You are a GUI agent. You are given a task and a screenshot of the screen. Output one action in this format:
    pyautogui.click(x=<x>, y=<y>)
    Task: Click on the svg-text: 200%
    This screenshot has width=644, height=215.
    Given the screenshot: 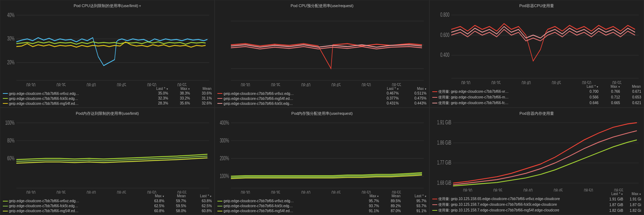 What is the action you would take?
    pyautogui.click(x=225, y=158)
    